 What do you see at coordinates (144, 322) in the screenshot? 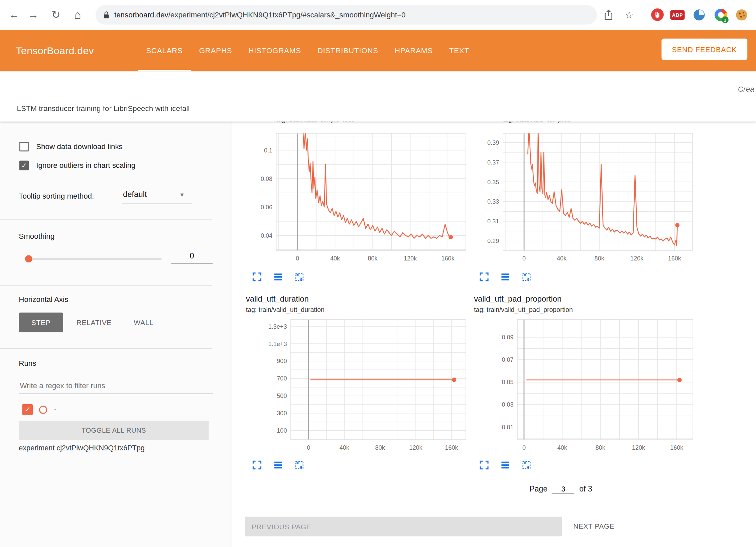
I see `axis-wall-button: WALL` at bounding box center [144, 322].